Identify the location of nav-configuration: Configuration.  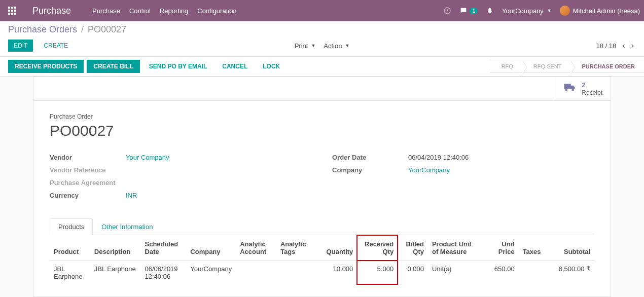
(217, 11).